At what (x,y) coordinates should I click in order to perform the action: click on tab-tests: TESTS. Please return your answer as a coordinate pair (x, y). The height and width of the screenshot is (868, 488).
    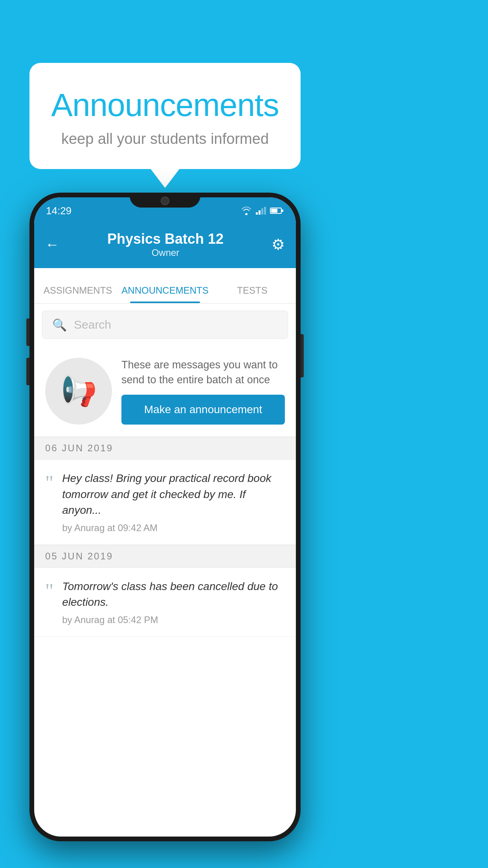
    Looking at the image, I should click on (252, 294).